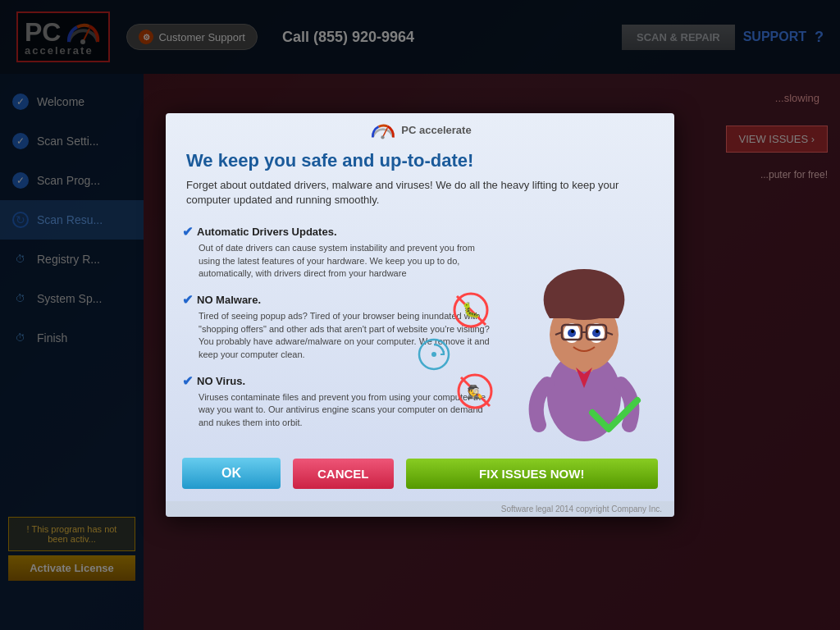  What do you see at coordinates (420, 476) in the screenshot?
I see `modal-footer: OK CANCEL FIX ISSUES NOW!` at bounding box center [420, 476].